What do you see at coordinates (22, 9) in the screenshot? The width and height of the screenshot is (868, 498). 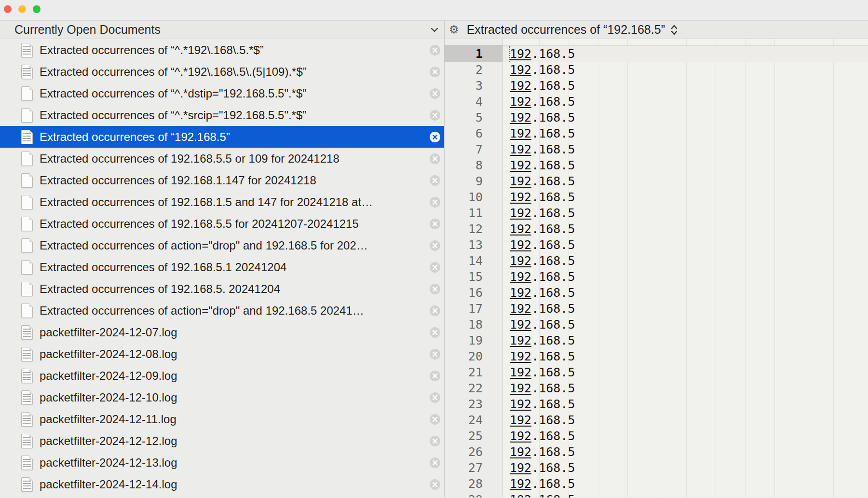 I see `traffic-light-minimize-button` at bounding box center [22, 9].